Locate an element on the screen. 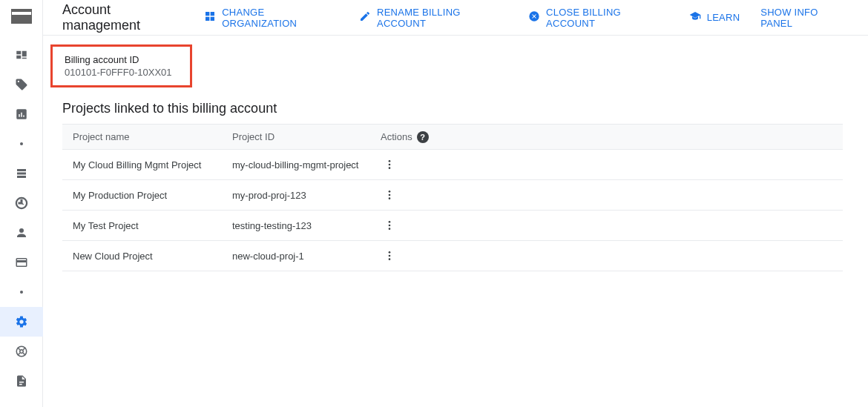 The image size is (868, 407). sidebar-item-support is located at coordinates (22, 351).